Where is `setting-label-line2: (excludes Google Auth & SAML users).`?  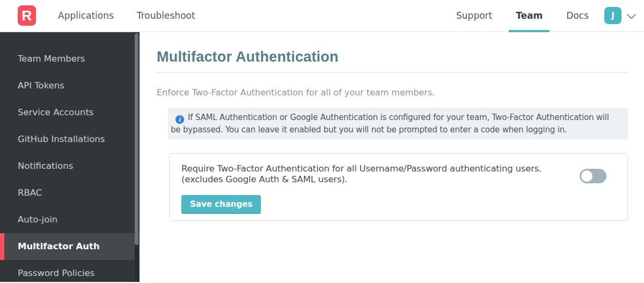
setting-label-line2: (excludes Google Auth & SAML users). is located at coordinates (383, 180).